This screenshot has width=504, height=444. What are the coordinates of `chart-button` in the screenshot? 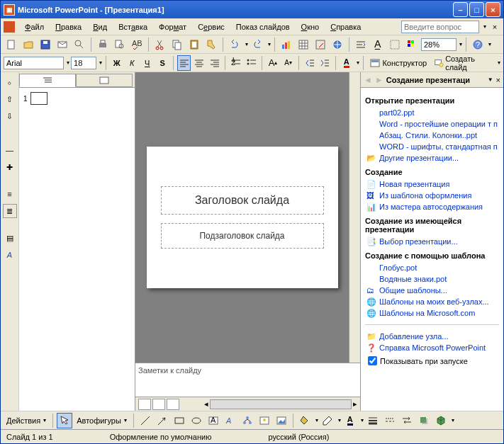 It's located at (286, 45).